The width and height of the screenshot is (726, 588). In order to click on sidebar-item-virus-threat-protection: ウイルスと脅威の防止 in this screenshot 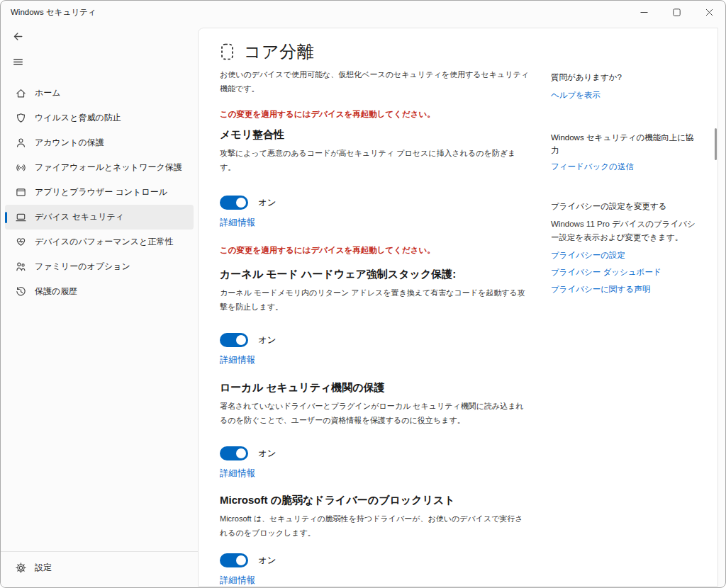, I will do `click(99, 118)`.